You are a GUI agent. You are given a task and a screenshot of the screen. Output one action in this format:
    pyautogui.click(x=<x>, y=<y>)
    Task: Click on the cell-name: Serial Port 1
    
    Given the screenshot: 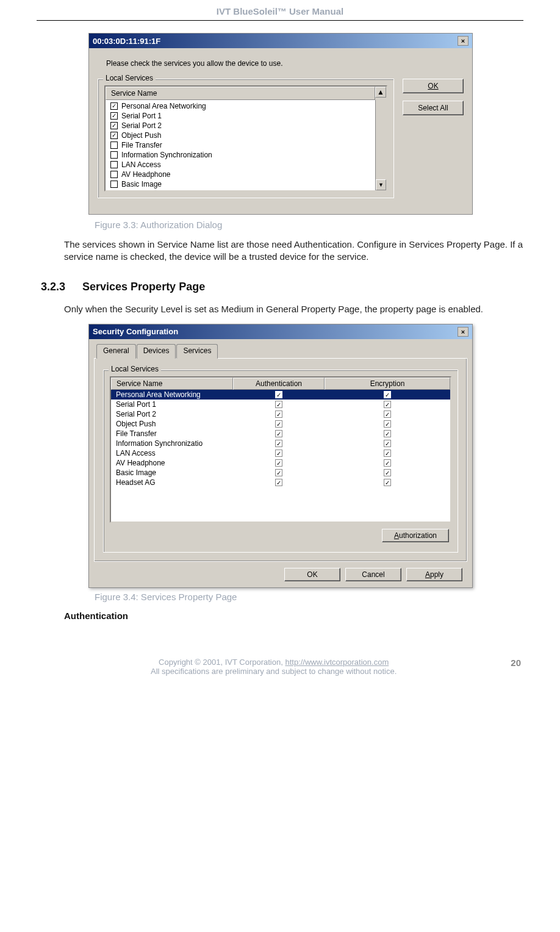 What is the action you would take?
    pyautogui.click(x=172, y=404)
    